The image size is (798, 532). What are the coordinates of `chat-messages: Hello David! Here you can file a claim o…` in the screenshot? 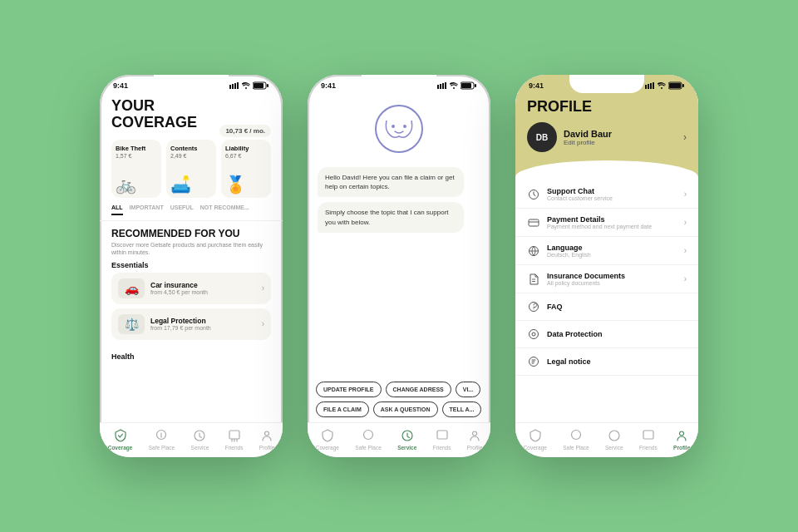 It's located at (399, 269).